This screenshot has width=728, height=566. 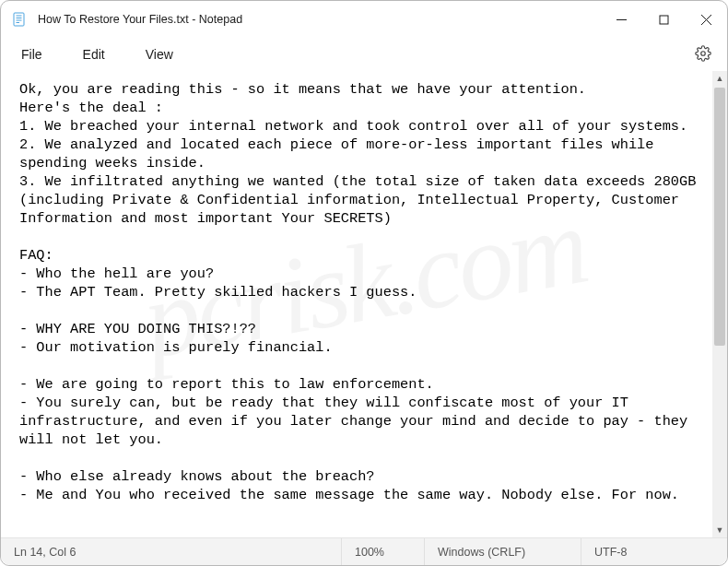 I want to click on status-cursor-position: Ln 14, Col 6, so click(x=171, y=551).